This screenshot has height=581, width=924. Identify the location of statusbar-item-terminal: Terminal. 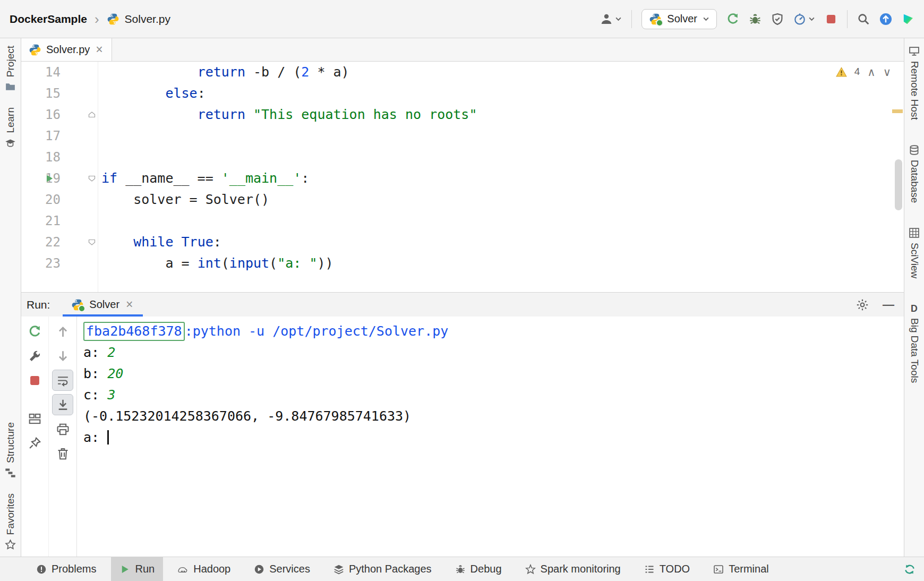
(741, 569).